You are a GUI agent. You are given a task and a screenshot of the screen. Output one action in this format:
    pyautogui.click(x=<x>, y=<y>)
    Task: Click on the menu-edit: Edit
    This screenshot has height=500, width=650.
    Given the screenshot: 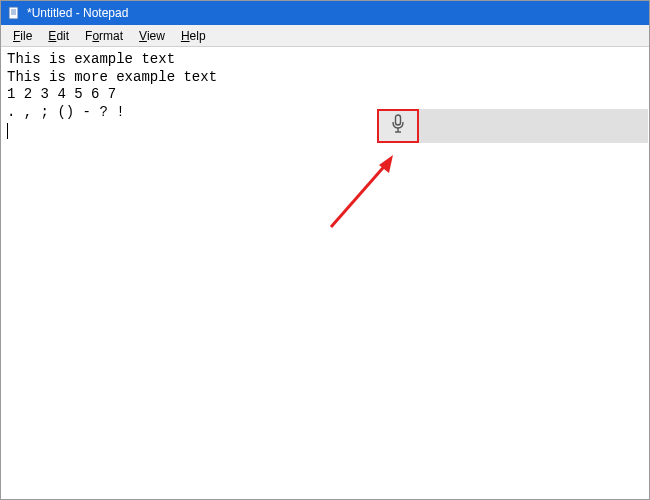 What is the action you would take?
    pyautogui.click(x=58, y=36)
    